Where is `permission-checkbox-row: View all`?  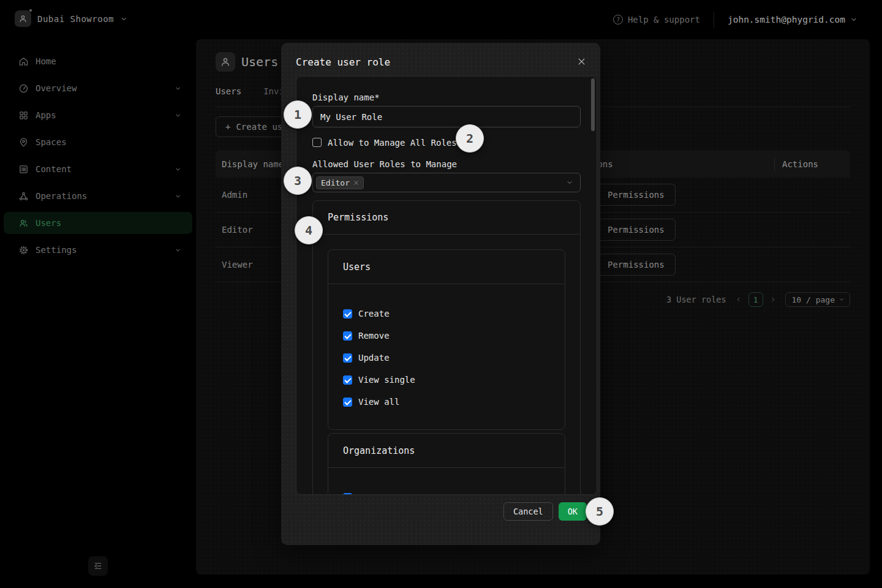 permission-checkbox-row: View all is located at coordinates (447, 402).